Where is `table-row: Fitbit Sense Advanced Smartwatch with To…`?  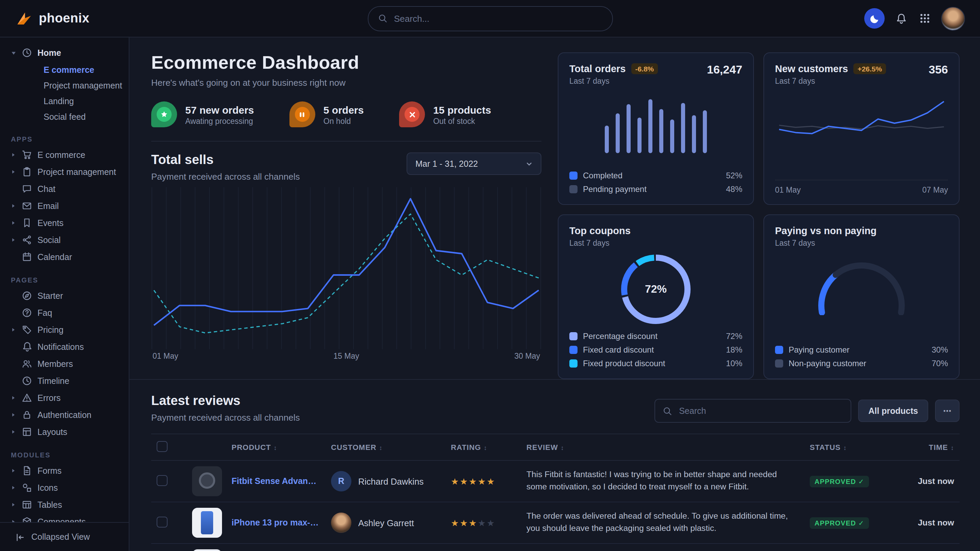 table-row: Fitbit Sense Advanced Smartwatch with To… is located at coordinates (555, 481).